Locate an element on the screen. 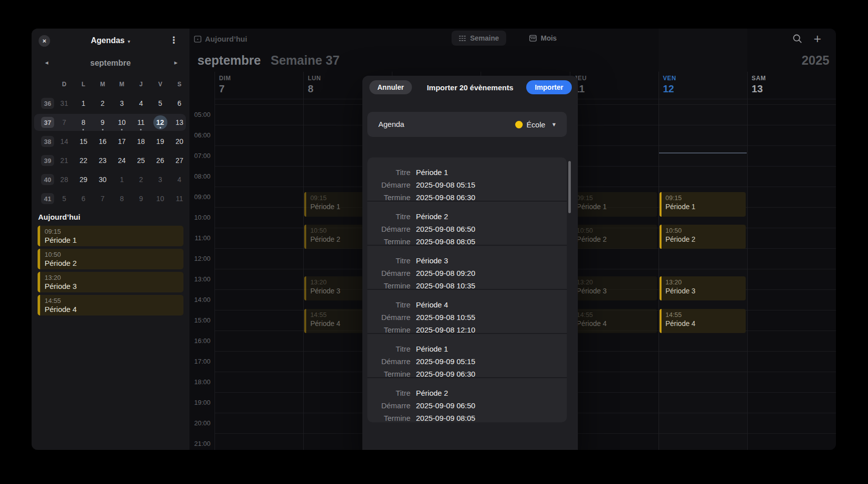 Image resolution: width=868 pixels, height=484 pixels. mini-calendar-day: 16 is located at coordinates (103, 141).